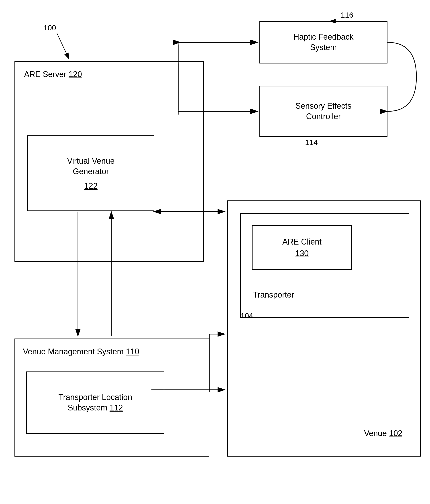 This screenshot has width=430, height=504. What do you see at coordinates (302, 242) in the screenshot?
I see `are-client-label: ARE Client` at bounding box center [302, 242].